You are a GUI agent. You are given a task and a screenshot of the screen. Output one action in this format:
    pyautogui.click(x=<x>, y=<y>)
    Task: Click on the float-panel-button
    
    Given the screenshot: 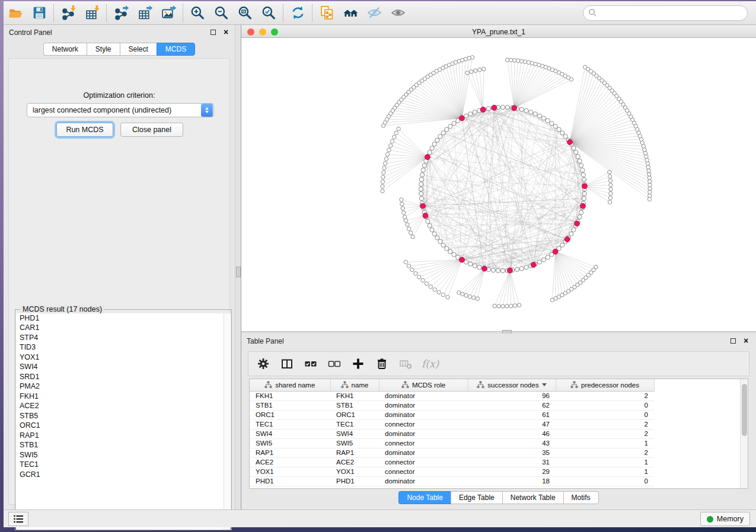 What is the action you would take?
    pyautogui.click(x=733, y=341)
    